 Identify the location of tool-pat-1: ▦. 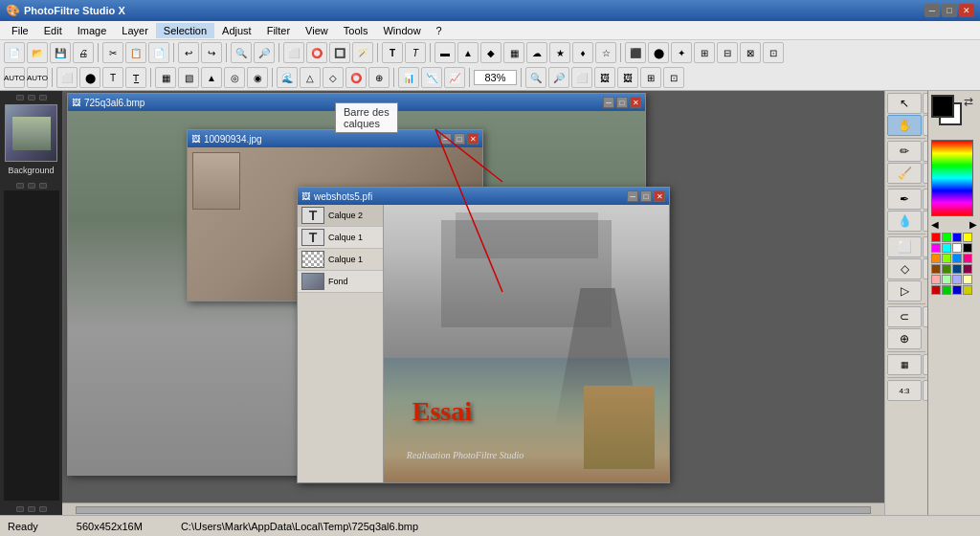
(904, 365).